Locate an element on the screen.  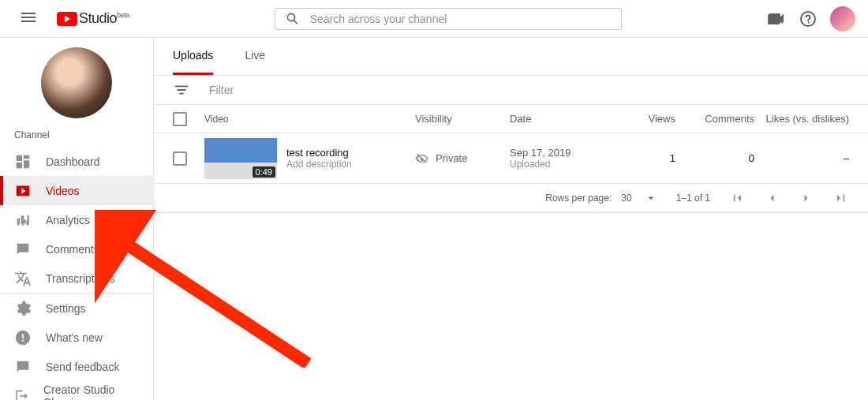
sidebar-item-settings: Settings is located at coordinates (77, 308).